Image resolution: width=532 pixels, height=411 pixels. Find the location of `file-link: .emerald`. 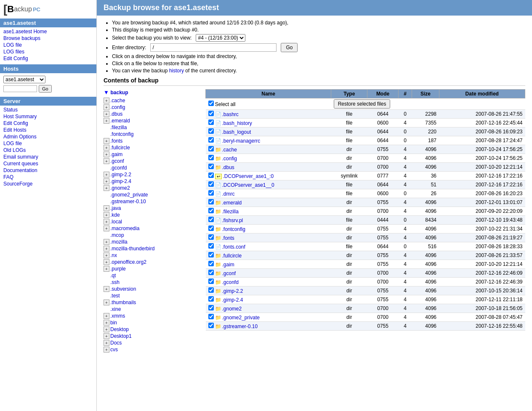

file-link: .emerald is located at coordinates (232, 203).